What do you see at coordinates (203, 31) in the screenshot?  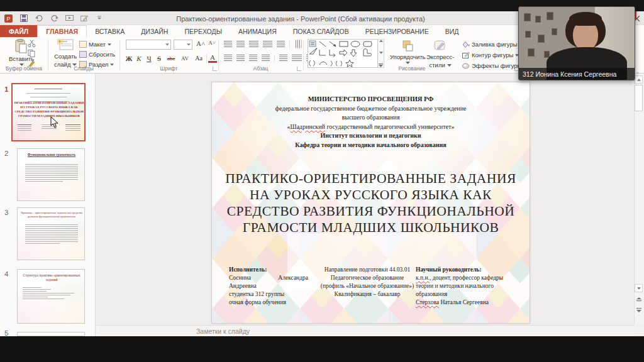 I see `tab-transitions: ПЕРЕХОДЫ` at bounding box center [203, 31].